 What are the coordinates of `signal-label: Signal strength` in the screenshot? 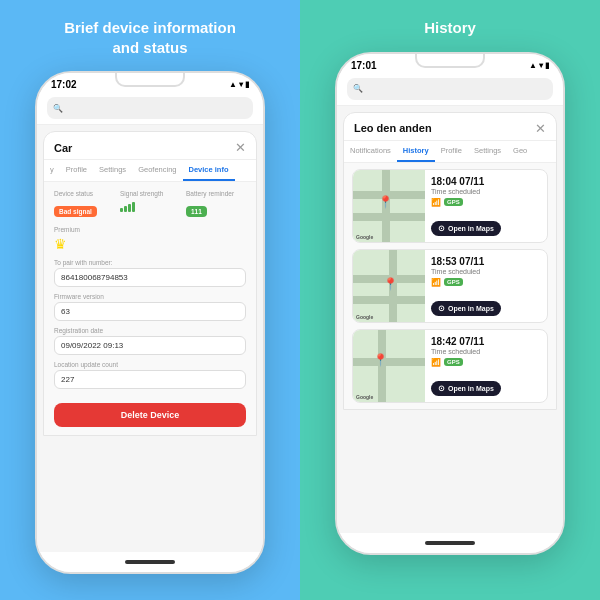 It's located at (150, 194).